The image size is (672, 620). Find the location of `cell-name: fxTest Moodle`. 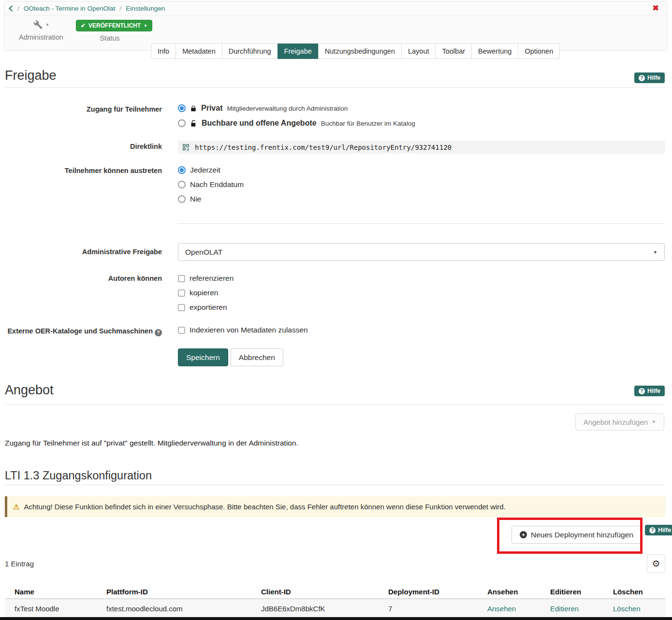

cell-name: fxTest Moodle is located at coordinates (60, 609).